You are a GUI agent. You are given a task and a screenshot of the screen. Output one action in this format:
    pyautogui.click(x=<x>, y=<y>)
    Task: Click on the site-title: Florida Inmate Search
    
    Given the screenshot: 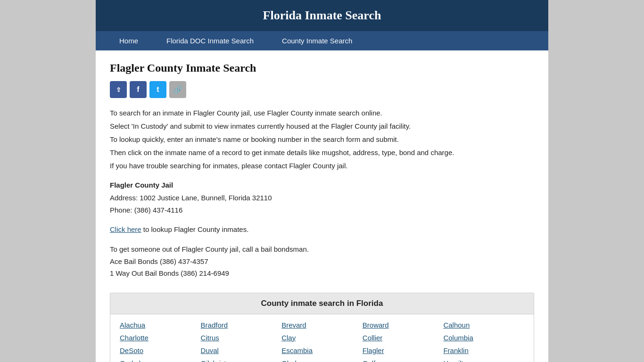 What is the action you would take?
    pyautogui.click(x=322, y=15)
    